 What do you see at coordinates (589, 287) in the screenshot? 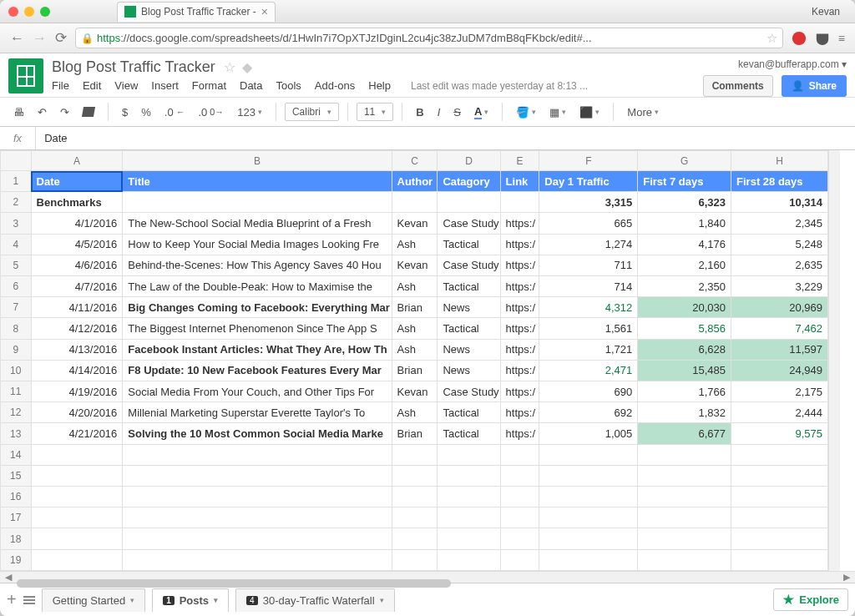
I see `cell-F6: 714` at bounding box center [589, 287].